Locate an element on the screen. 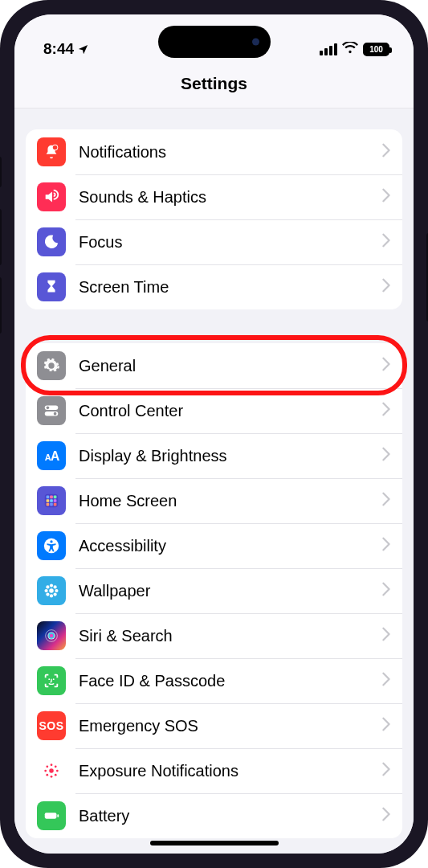 Image resolution: width=428 pixels, height=868 pixels. cellular-icon is located at coordinates (328, 50).